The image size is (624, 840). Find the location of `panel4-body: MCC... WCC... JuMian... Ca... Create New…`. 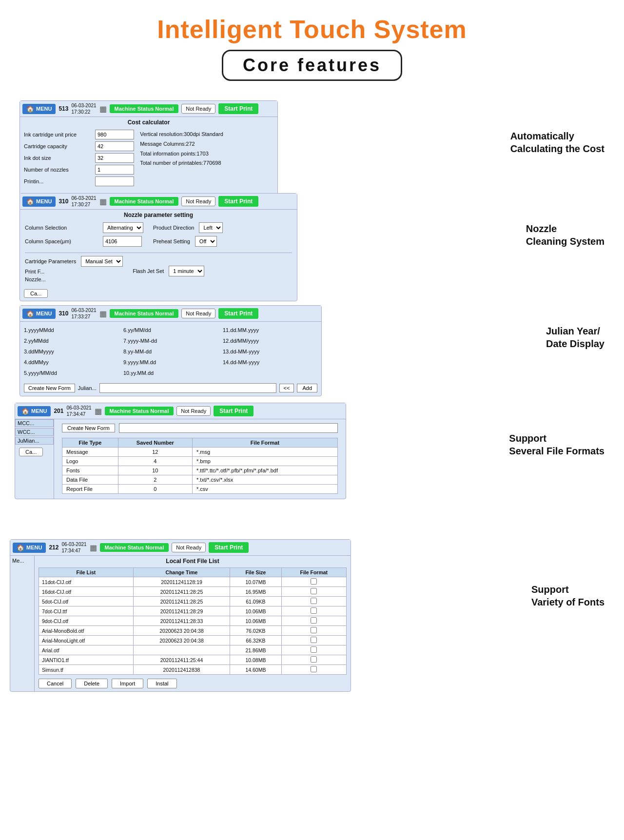

panel4-body: MCC... WCC... JuMian... Ca... Create New… is located at coordinates (180, 459).